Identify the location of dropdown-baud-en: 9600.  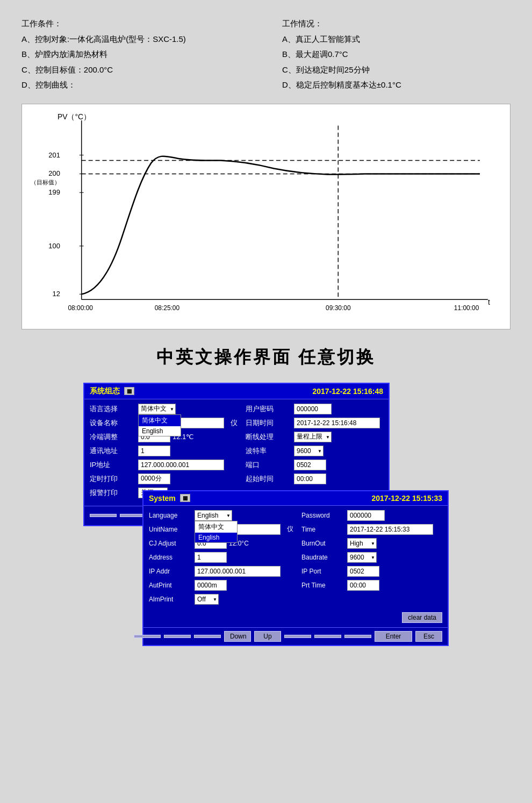
(362, 557).